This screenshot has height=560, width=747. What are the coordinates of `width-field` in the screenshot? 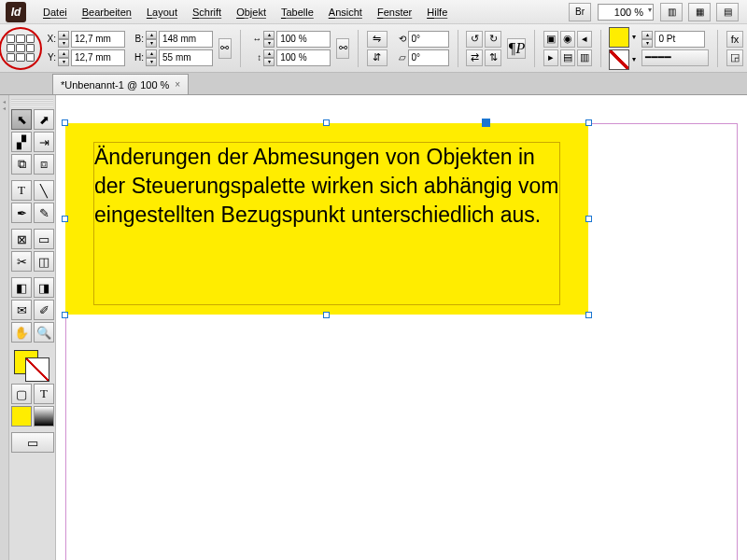 It's located at (186, 39).